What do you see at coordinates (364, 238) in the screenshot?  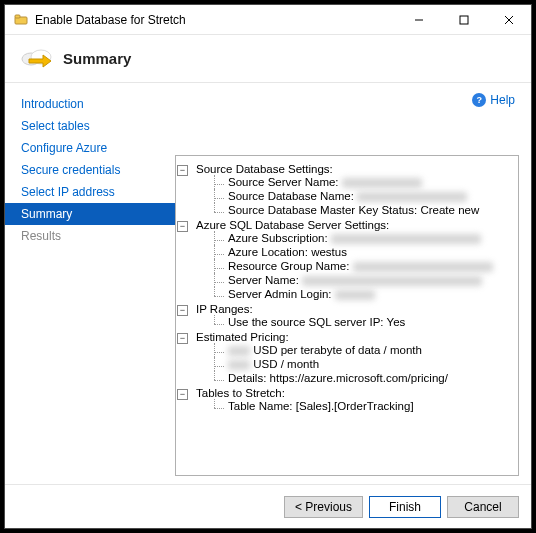 I see `tree-leaf: Azure Subscription:` at bounding box center [364, 238].